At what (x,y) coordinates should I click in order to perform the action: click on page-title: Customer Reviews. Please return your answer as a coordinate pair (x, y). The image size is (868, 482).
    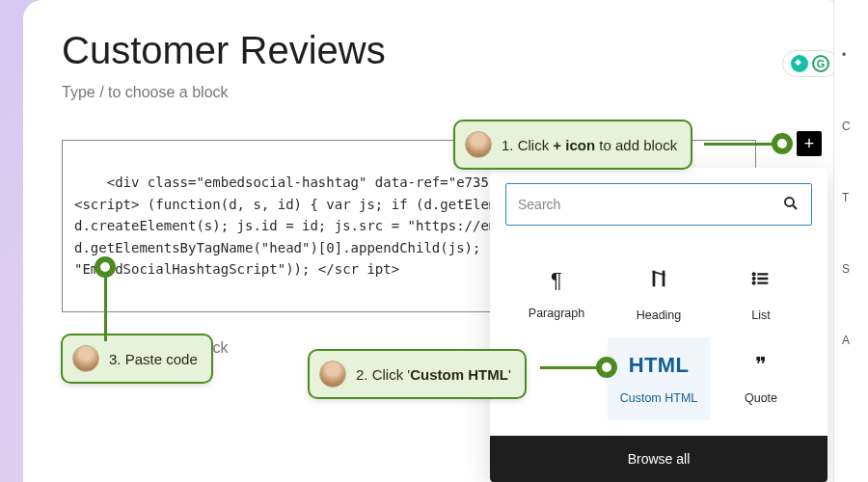
    Looking at the image, I should click on (436, 50).